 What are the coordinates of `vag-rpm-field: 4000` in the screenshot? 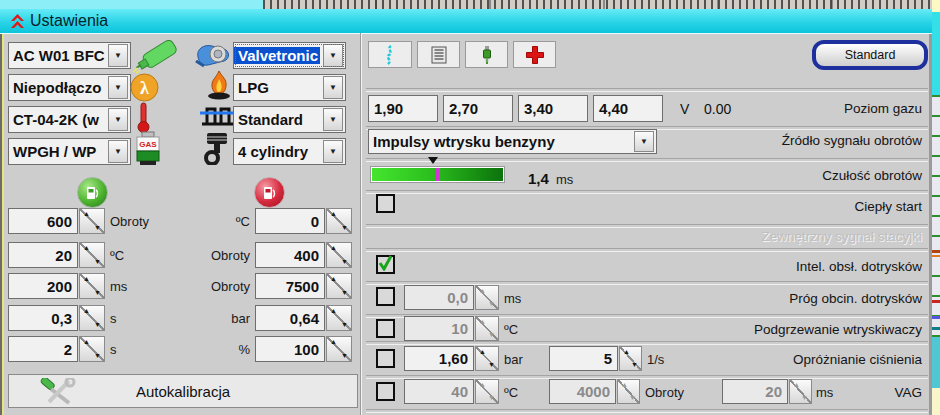 It's located at (582, 392).